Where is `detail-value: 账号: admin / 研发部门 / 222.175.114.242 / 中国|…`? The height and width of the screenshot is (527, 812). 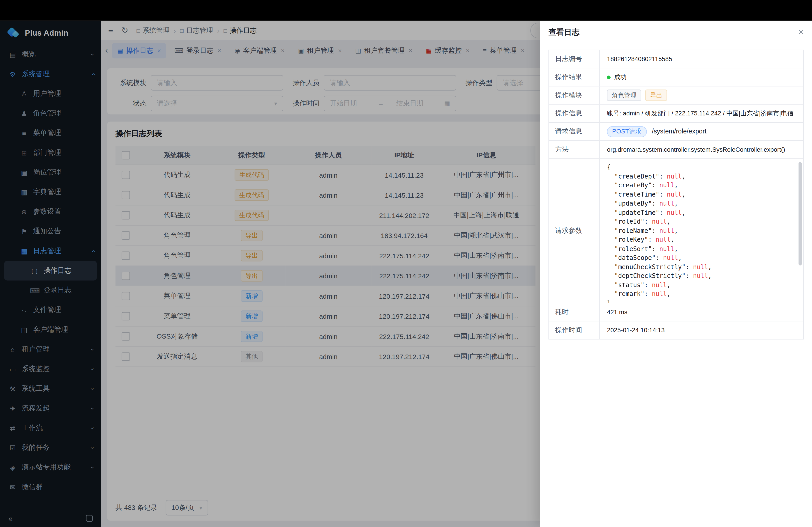 detail-value: 账号: admin / 研发部门 / 222.175.114.242 / 中国|… is located at coordinates (701, 113).